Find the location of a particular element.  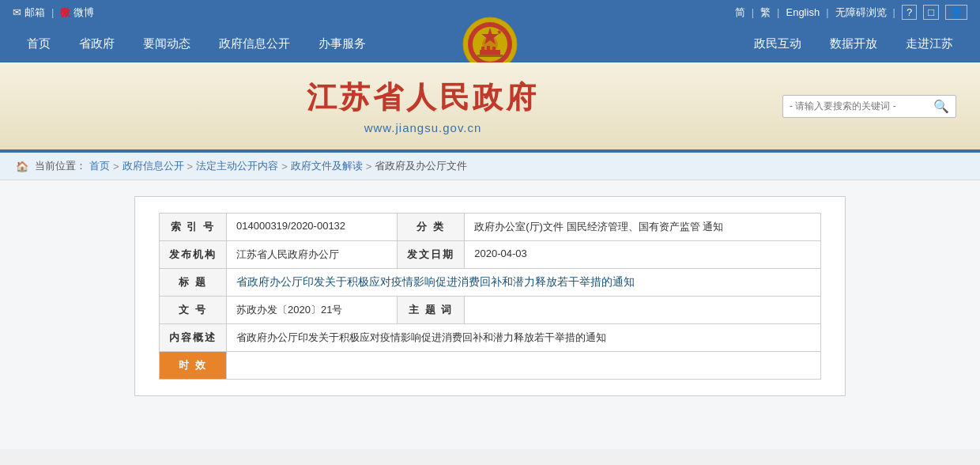

search-button: 🔍 is located at coordinates (941, 106).